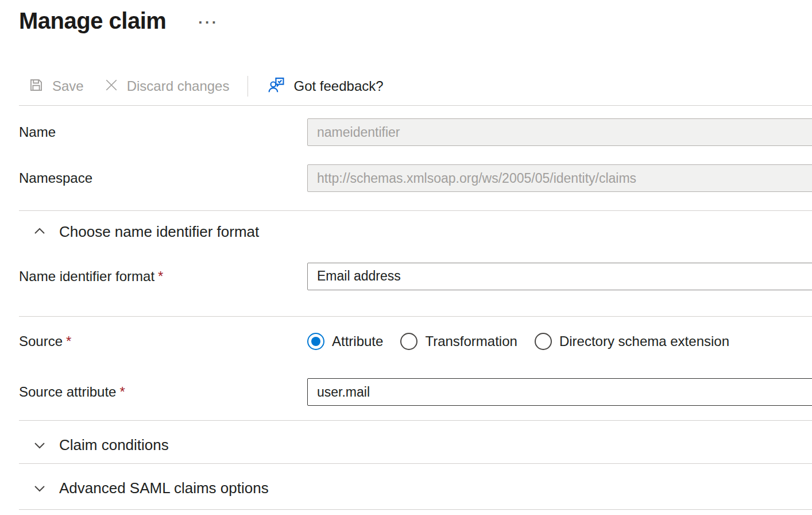 The image size is (812, 515). What do you see at coordinates (163, 178) in the screenshot?
I see `namespace-field-label: Namespace` at bounding box center [163, 178].